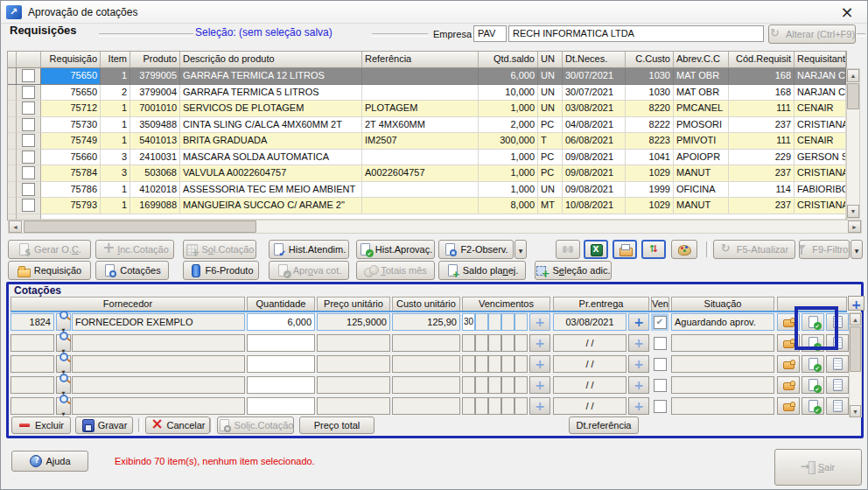  I want to click on f9-filtros-dropdown, so click(857, 249).